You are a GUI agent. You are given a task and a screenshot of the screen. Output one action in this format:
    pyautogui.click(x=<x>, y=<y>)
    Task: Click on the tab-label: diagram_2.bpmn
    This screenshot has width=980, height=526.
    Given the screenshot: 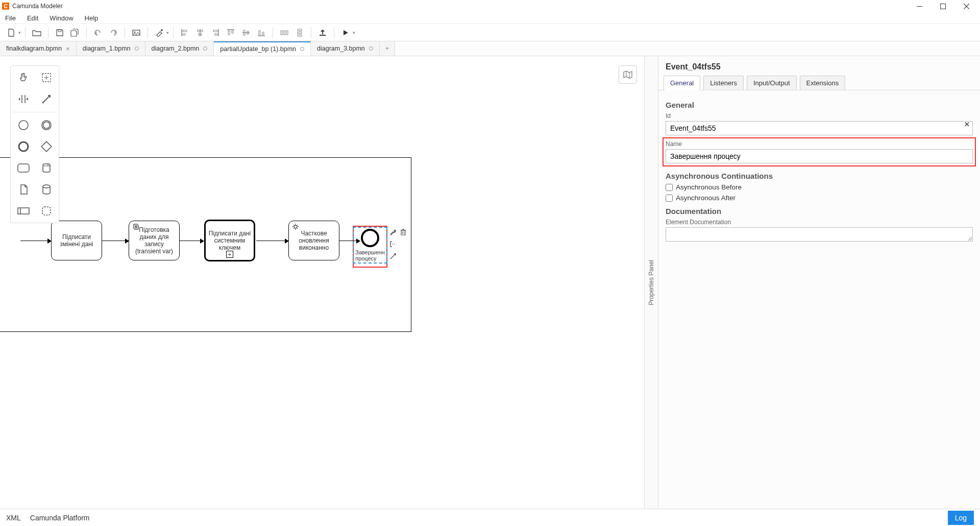 What is the action you would take?
    pyautogui.click(x=176, y=49)
    